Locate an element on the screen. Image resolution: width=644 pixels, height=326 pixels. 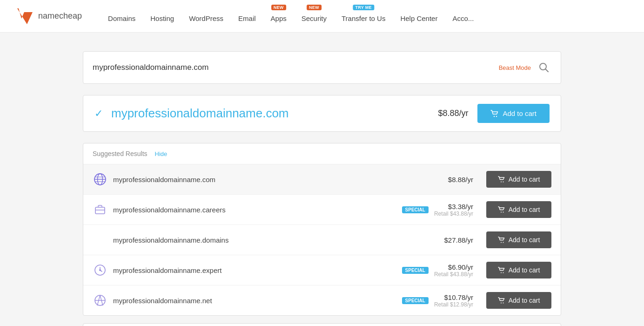
price-main: $6.90/yr is located at coordinates (454, 267).